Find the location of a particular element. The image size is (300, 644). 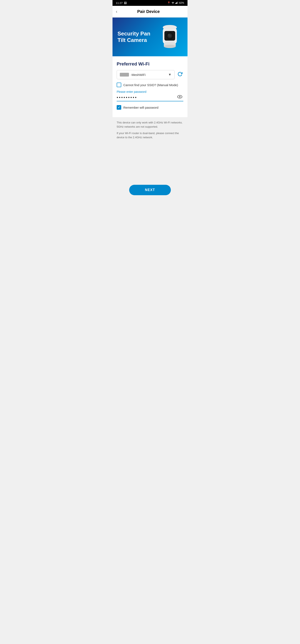

hero-banner: Security Pan Tilt Camera is located at coordinates (150, 37).